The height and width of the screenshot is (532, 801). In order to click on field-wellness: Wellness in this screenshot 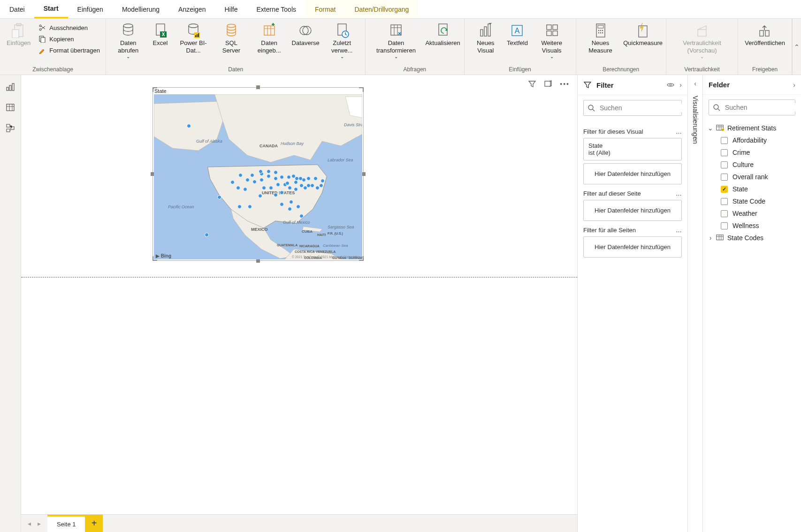, I will do `click(752, 226)`.